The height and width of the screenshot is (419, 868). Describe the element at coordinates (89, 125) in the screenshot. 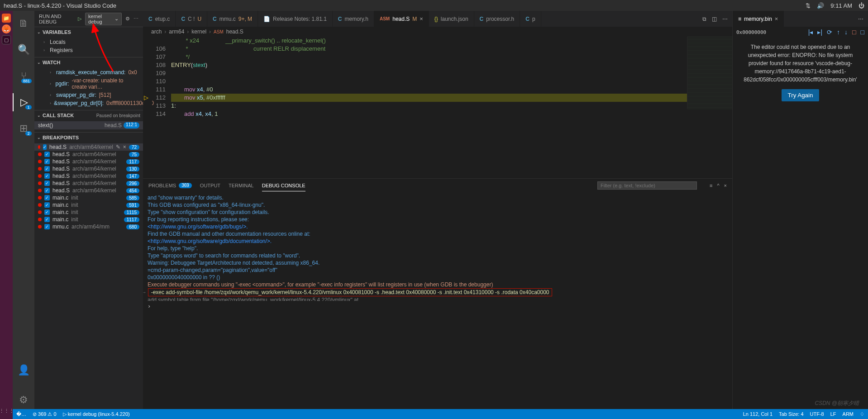

I see `callstack-frame: stext() head.S 112:1` at that location.